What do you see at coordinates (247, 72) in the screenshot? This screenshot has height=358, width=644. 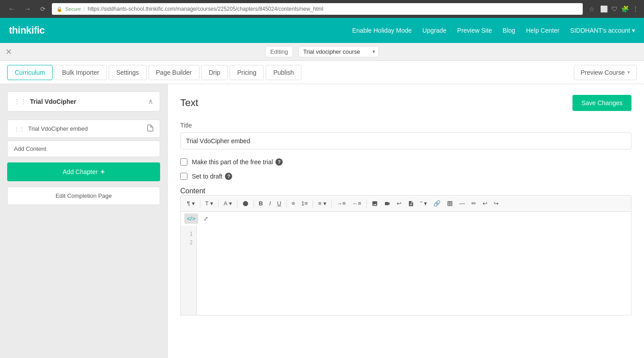 I see `tab-pricing: Pricing` at bounding box center [247, 72].